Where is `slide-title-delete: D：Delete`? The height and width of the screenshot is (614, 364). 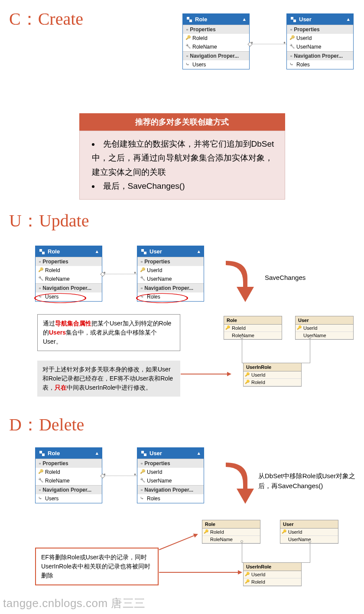
slide-title-delete: D：Delete is located at coordinates (184, 424).